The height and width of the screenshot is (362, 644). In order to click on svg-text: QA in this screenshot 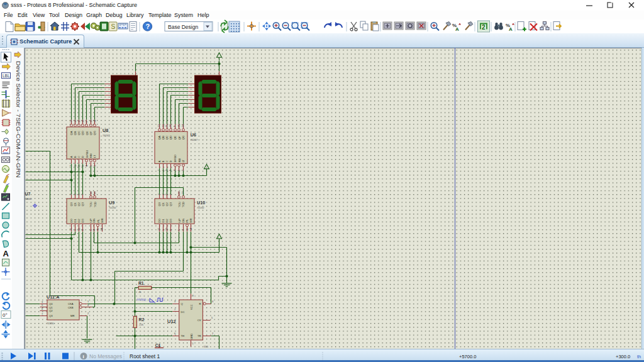, I will do `click(72, 133)`.